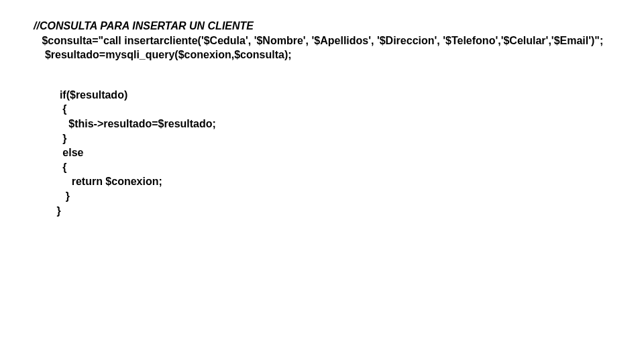 This screenshot has height=362, width=644. Describe the element at coordinates (332, 153) in the screenshot. I see `code-line-else: else` at that location.